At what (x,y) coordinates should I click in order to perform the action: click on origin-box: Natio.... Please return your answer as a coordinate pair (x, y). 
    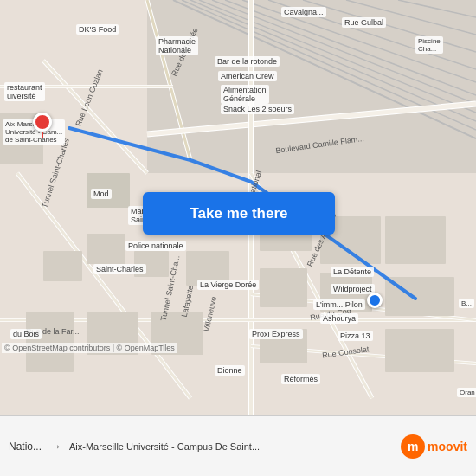
    Looking at the image, I should click on (25, 447).